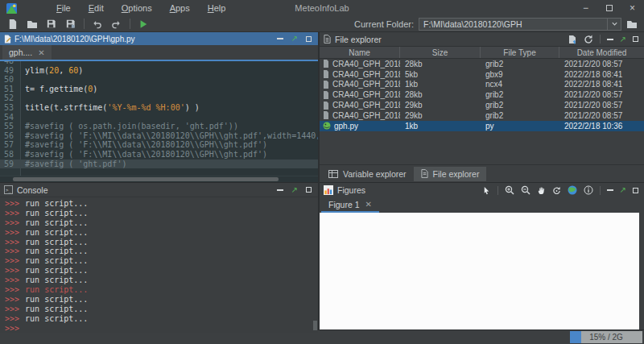 The height and width of the screenshot is (344, 644). Describe the element at coordinates (159, 136) in the screenshot. I see `code-line: 56#savefig ( 'F:\\MI\\data\\20180120\\GP…` at that location.